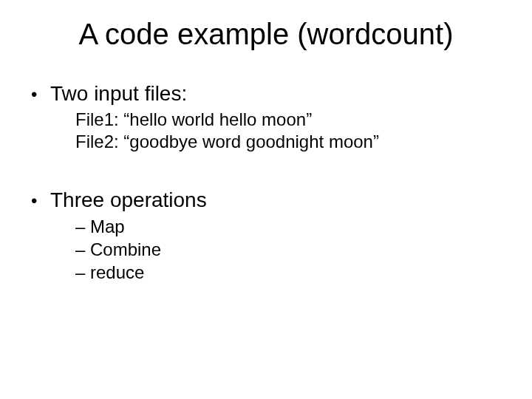 The height and width of the screenshot is (399, 532). I want to click on op-label: Combine, so click(126, 250).